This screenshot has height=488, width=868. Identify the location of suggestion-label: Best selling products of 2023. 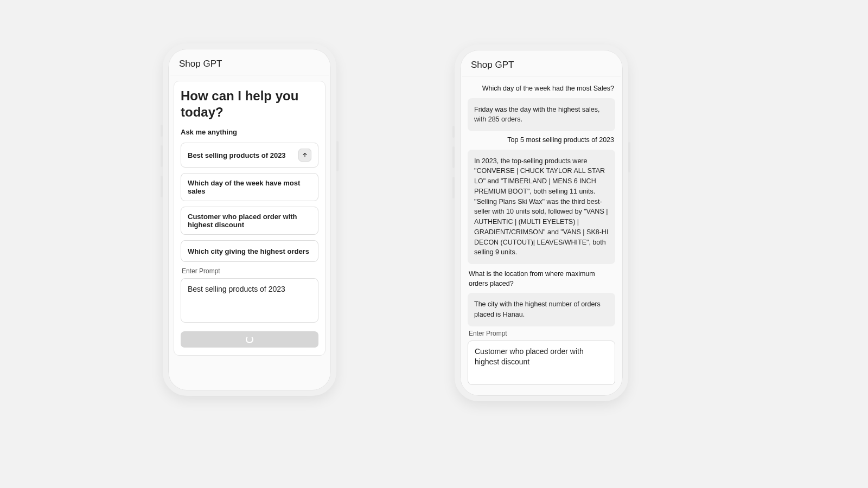
(237, 155).